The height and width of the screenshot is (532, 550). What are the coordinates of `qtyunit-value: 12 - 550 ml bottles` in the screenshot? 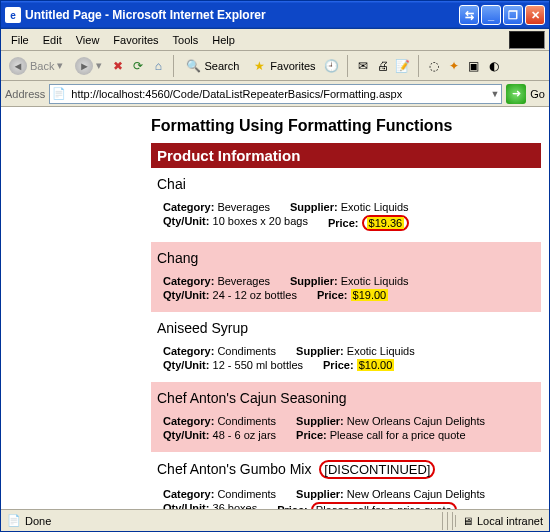 It's located at (258, 365).